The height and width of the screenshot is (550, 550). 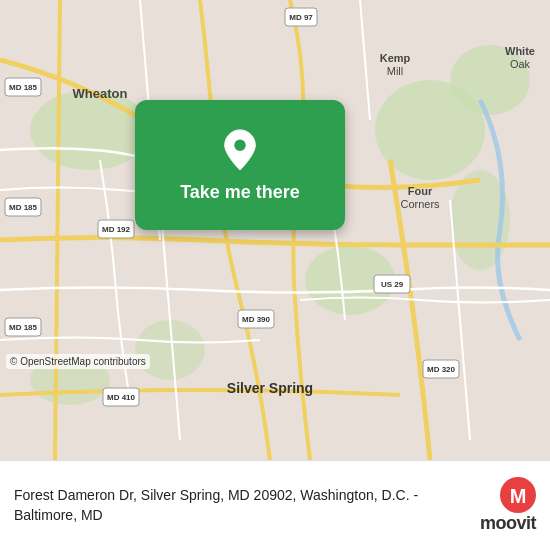 What do you see at coordinates (396, 71) in the screenshot?
I see `svg-text: Mill` at bounding box center [396, 71].